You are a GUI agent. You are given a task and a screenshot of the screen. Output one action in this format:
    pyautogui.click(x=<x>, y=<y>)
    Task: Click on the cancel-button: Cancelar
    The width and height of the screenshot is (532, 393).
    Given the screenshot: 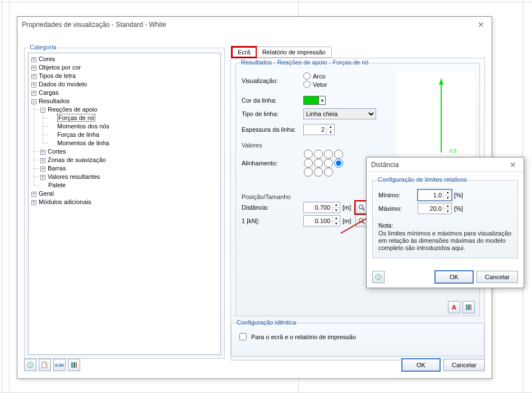 What is the action you would take?
    pyautogui.click(x=464, y=365)
    